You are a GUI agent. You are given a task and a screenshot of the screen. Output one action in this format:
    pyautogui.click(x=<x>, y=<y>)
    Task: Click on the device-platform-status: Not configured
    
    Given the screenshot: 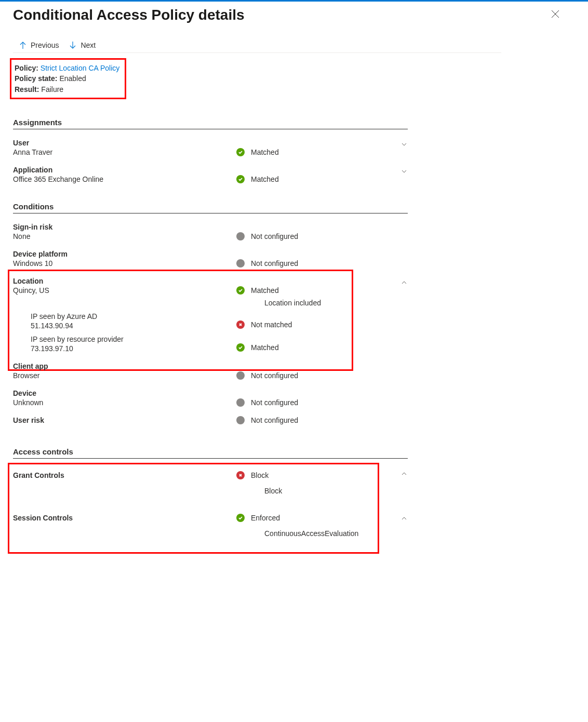 What is the action you would take?
    pyautogui.click(x=274, y=263)
    